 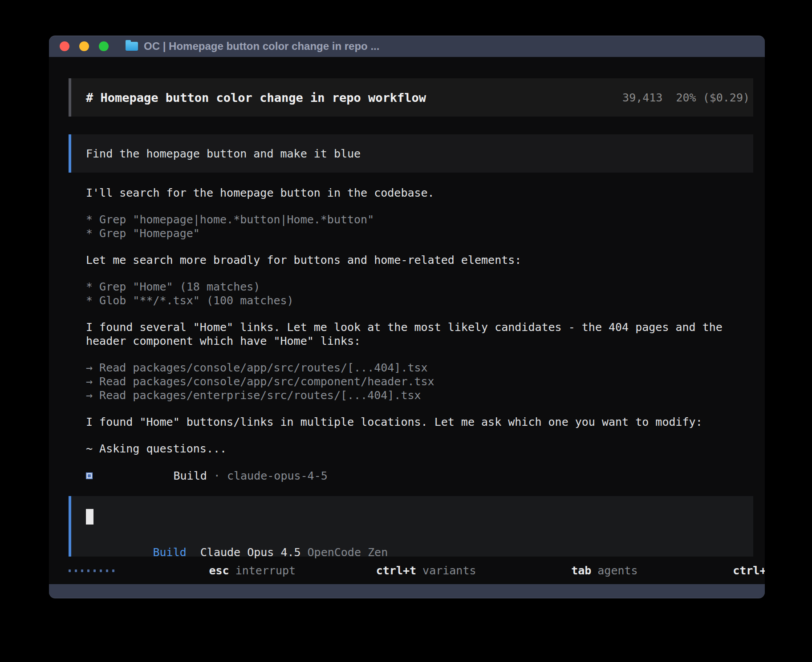 I want to click on tool-call-line: * Glob "**/*.tsx" (100 matches), so click(x=419, y=301).